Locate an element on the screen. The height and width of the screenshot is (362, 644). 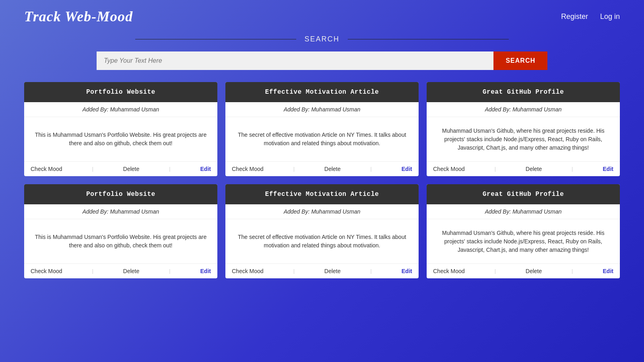
search-section-header: SEARCH is located at coordinates (322, 38).